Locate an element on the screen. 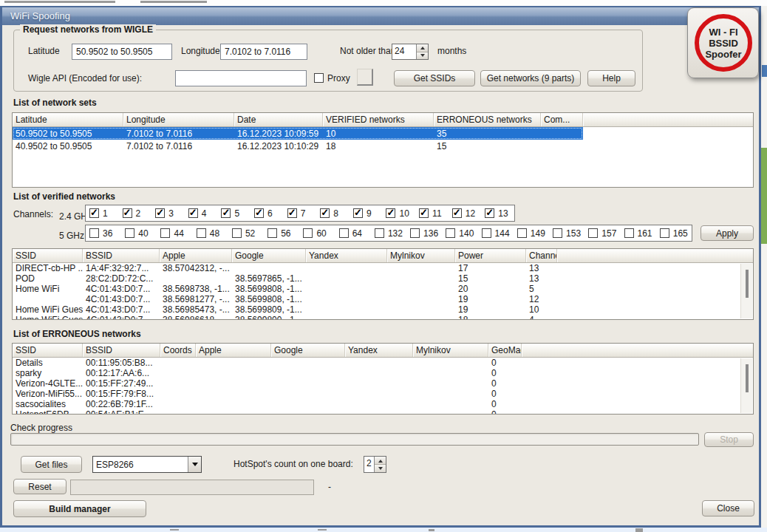 This screenshot has width=767, height=532. get-networks-button: Get networks (9 parts) is located at coordinates (531, 78).